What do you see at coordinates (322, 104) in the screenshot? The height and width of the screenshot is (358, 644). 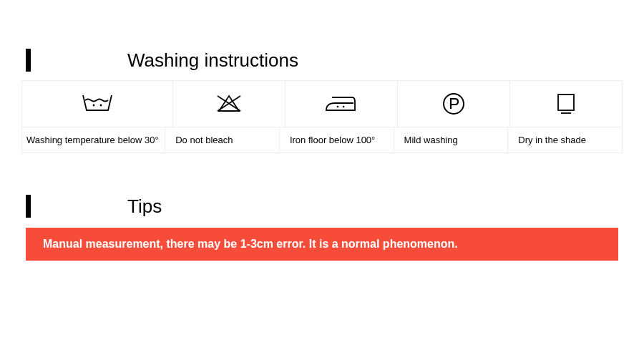 I see `care-icons-row` at bounding box center [322, 104].